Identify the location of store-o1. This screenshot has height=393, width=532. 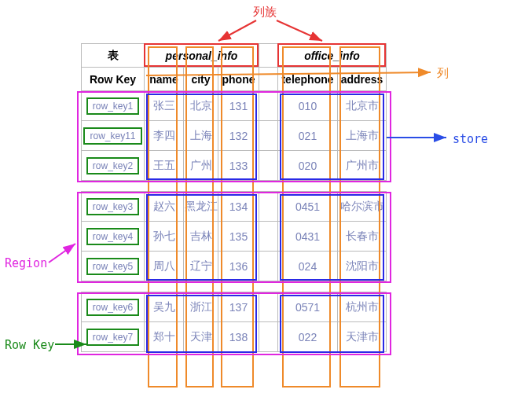
(332, 137).